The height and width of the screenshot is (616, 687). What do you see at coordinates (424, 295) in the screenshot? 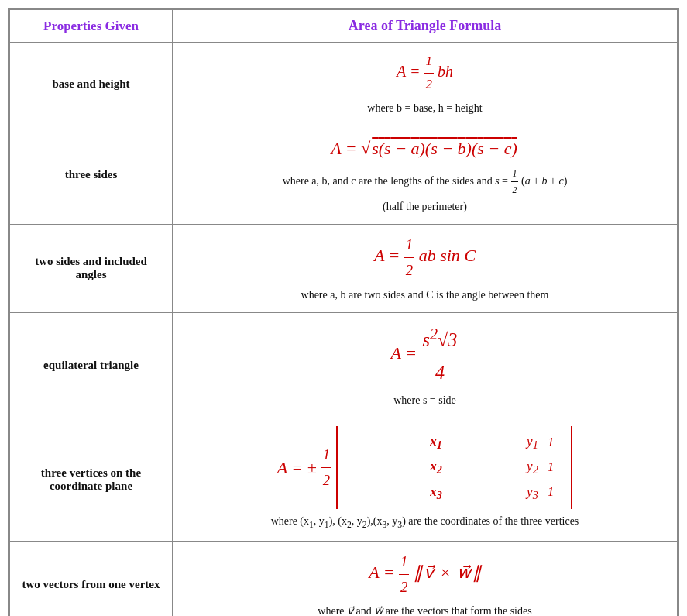
I see `desc-two-sides: where a, b are two sides and C is the an…` at bounding box center [424, 295].